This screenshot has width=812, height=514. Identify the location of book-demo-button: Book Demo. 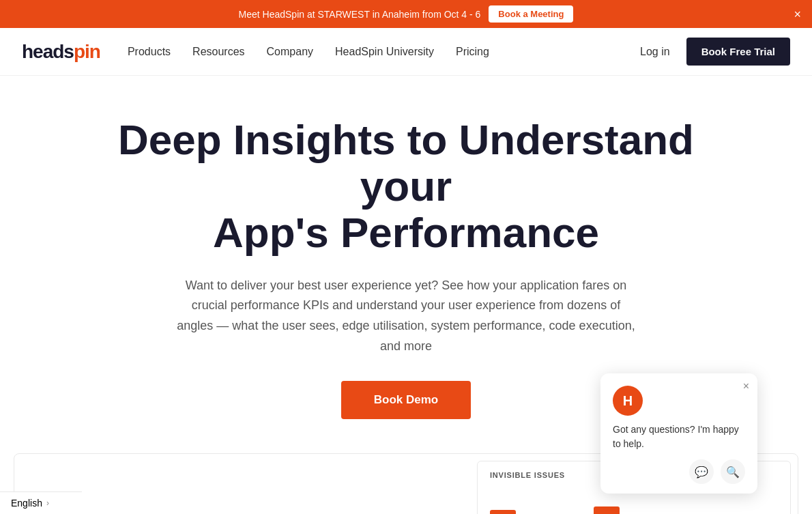
(406, 400).